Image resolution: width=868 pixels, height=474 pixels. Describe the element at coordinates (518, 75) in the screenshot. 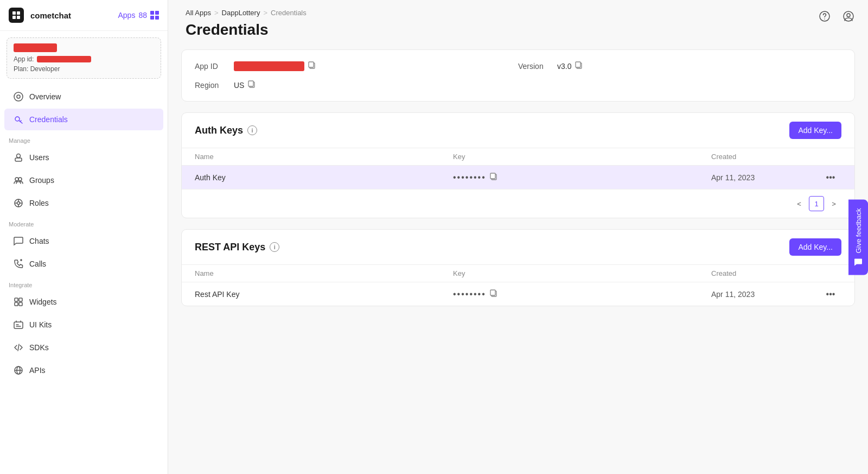

I see `credentials-info-card: App ID Version v3.0` at that location.